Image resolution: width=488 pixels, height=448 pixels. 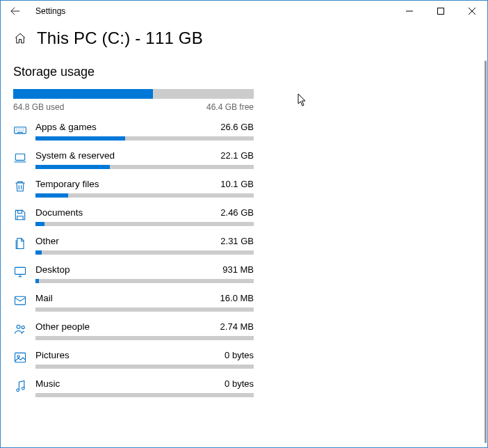 I want to click on keyboard-icon, so click(x=20, y=129).